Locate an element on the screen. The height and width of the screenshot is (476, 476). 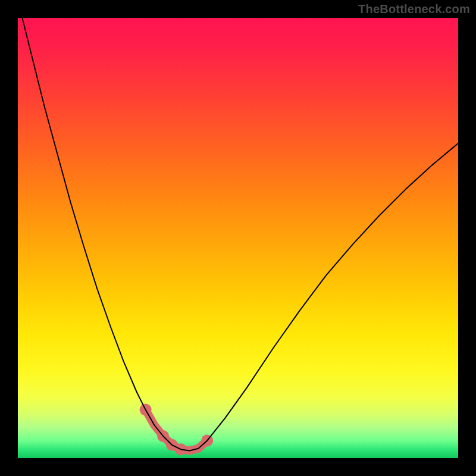
watermark-text: TheBottleneck.com is located at coordinates (414, 10).